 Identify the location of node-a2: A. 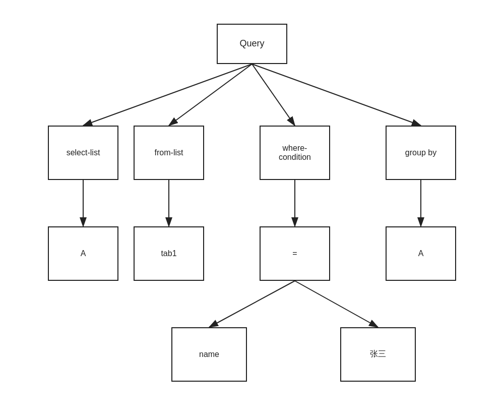
(421, 254).